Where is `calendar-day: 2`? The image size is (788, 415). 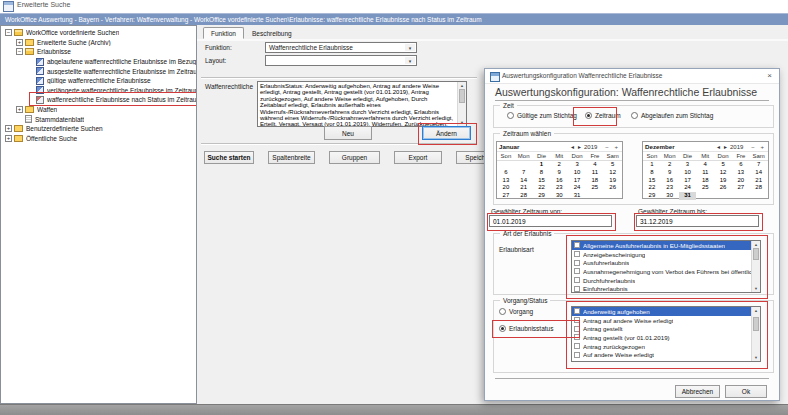 calendar-day: 2 is located at coordinates (670, 165).